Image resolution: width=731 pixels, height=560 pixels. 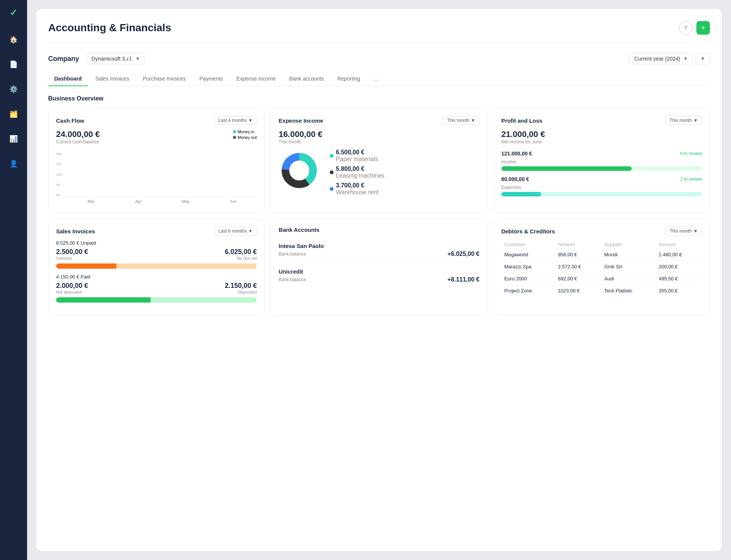 What do you see at coordinates (157, 277) in the screenshot?
I see `paid-label: 4.150,00 € Paid` at bounding box center [157, 277].